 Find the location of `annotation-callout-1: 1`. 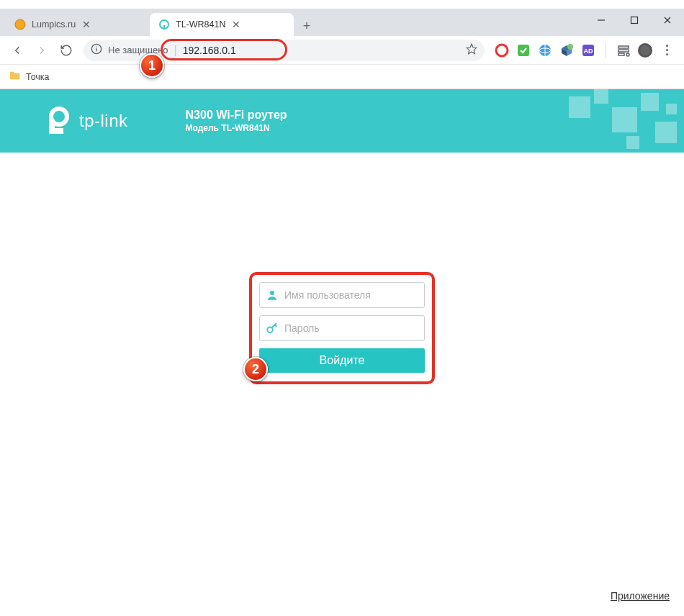

annotation-callout-1: 1 is located at coordinates (152, 65).